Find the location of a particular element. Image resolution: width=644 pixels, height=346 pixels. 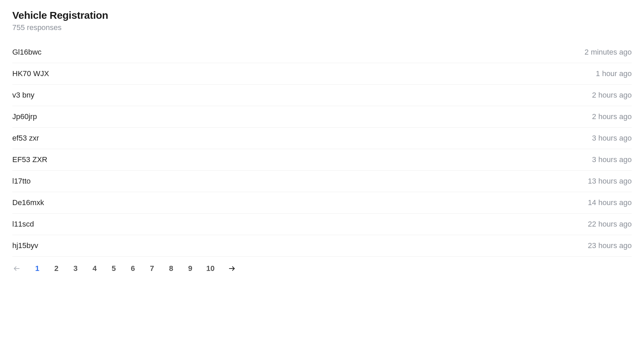

response-row: v3 bny2 hours ago is located at coordinates (322, 96).